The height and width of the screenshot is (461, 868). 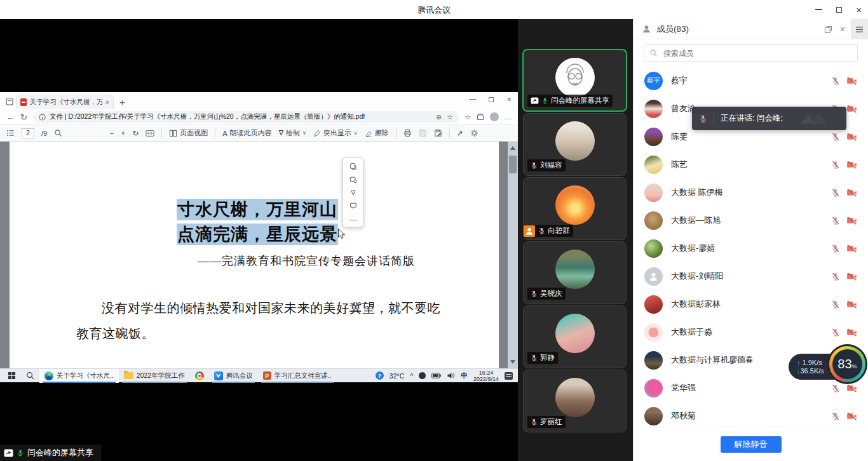 I want to click on zoom-out-icon: −, so click(x=112, y=133).